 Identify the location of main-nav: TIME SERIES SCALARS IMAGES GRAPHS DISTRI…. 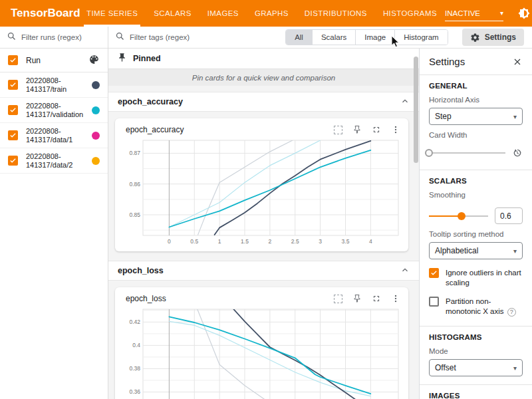
(262, 13).